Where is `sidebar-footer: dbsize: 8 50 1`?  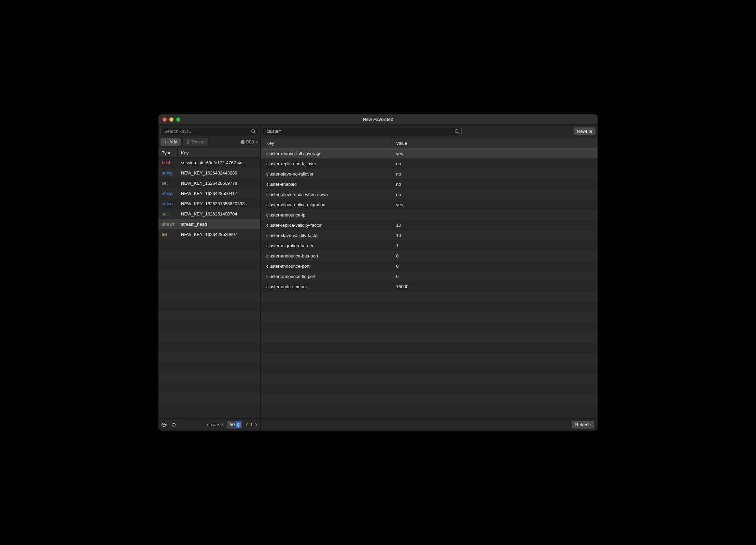
sidebar-footer: dbsize: 8 50 1 is located at coordinates (209, 424).